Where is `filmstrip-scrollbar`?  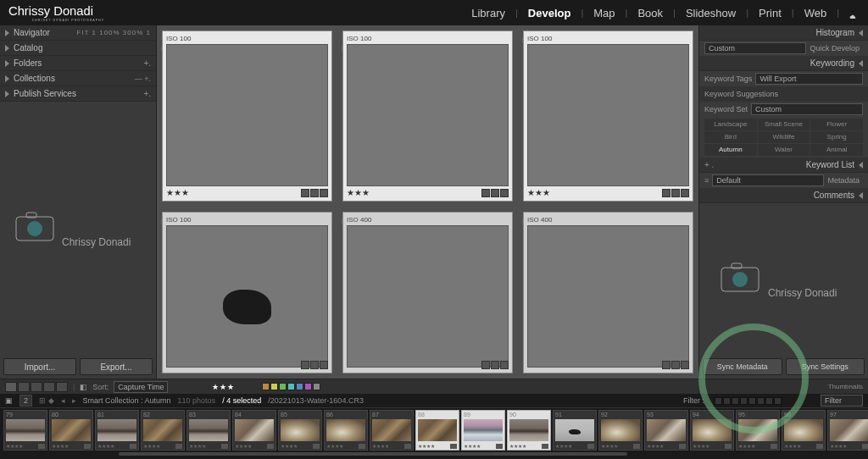 filmstrip-scrollbar is located at coordinates (434, 454).